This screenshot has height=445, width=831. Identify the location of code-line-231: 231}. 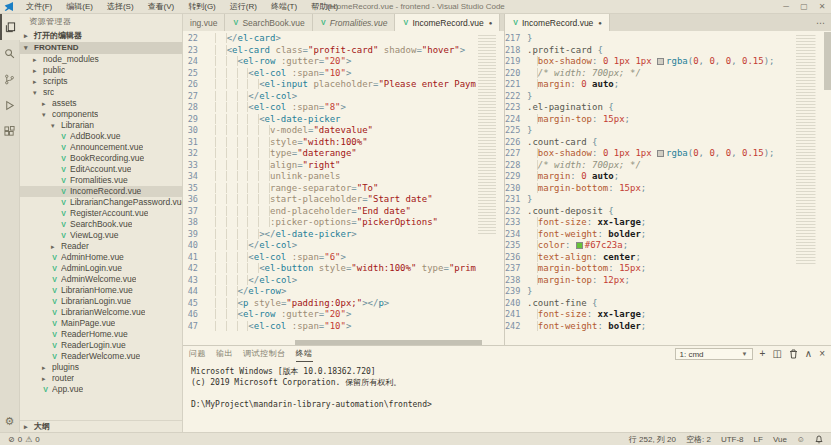
(650, 200).